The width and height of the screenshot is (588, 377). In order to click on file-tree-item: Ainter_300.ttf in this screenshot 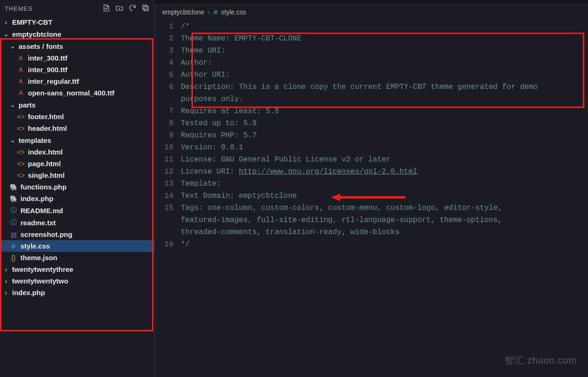, I will do `click(77, 58)`.